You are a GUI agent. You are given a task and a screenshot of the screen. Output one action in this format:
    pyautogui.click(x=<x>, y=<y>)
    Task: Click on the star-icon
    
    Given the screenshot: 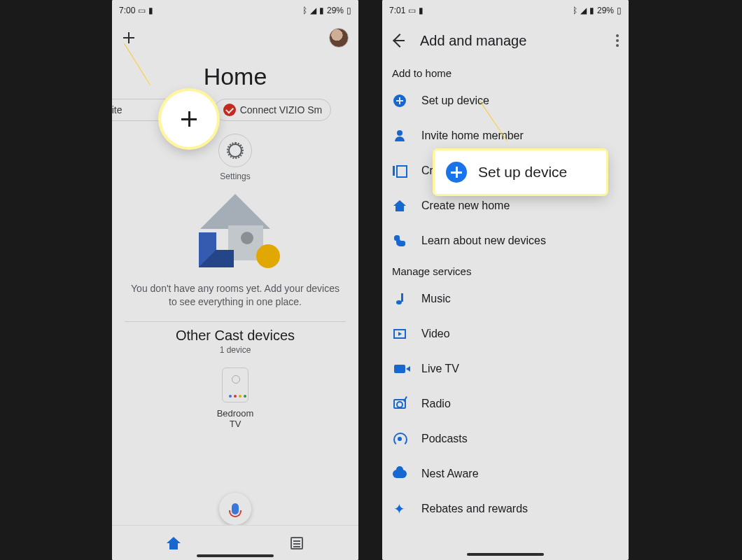 What is the action you would take?
    pyautogui.click(x=400, y=509)
    